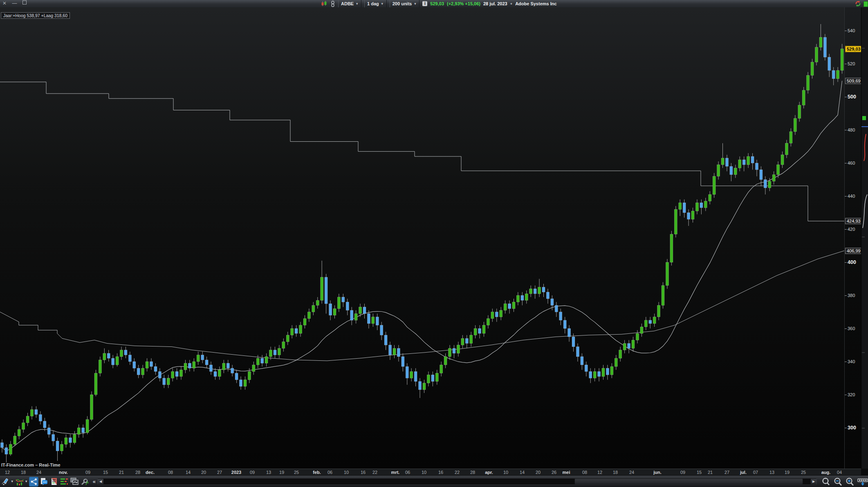  Describe the element at coordinates (94, 481) in the screenshot. I see `collapse-toolbar-icon: «` at that location.